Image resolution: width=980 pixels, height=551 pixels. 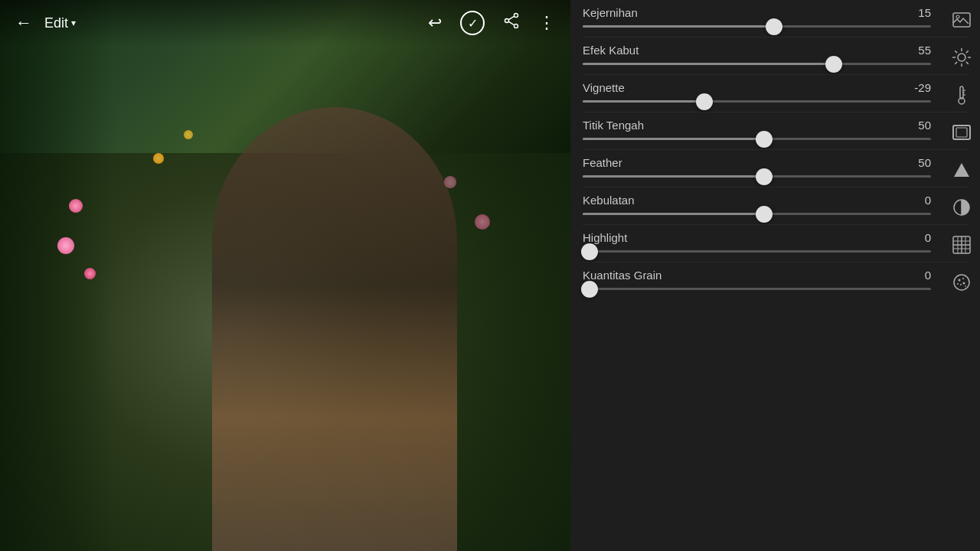 I want to click on label-feather: Feather, so click(x=603, y=162).